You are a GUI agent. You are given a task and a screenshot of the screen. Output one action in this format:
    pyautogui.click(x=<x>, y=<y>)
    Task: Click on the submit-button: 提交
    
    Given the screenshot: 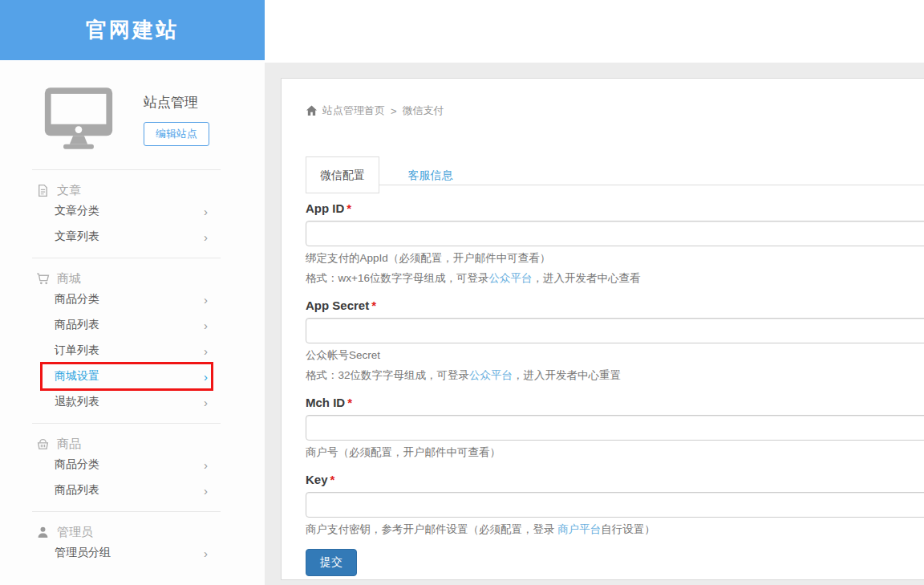 What is the action you would take?
    pyautogui.click(x=331, y=563)
    